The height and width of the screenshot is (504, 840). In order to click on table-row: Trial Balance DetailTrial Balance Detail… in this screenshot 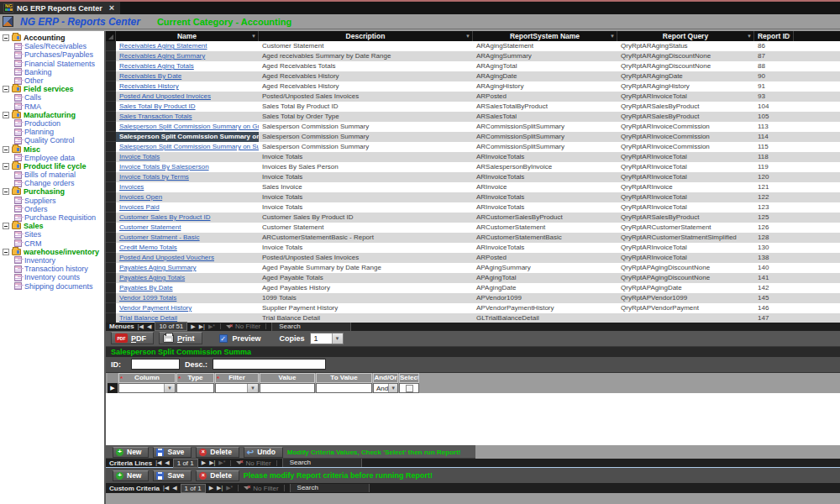, I will do `click(473, 318)`.